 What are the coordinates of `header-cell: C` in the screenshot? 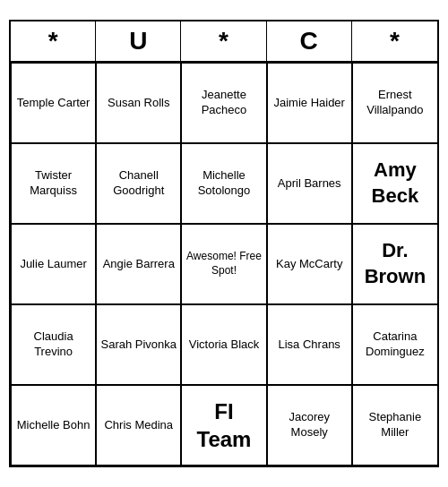 It's located at (310, 41).